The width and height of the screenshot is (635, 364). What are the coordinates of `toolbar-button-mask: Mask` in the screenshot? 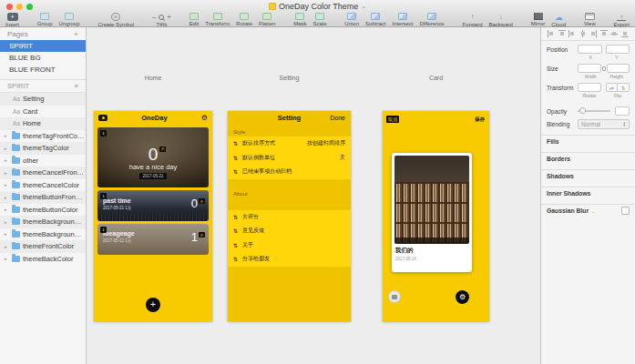 It's located at (300, 20).